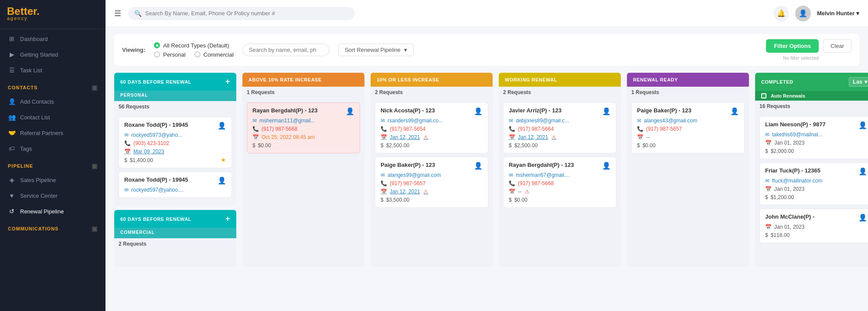  What do you see at coordinates (432, 200) in the screenshot?
I see `card-money: $ $3,500.00` at bounding box center [432, 200].